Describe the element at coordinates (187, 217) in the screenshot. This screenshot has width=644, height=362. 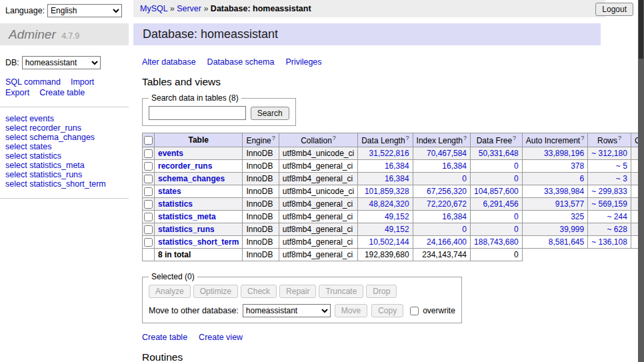
I see `table-name-link: statistics_meta` at that location.